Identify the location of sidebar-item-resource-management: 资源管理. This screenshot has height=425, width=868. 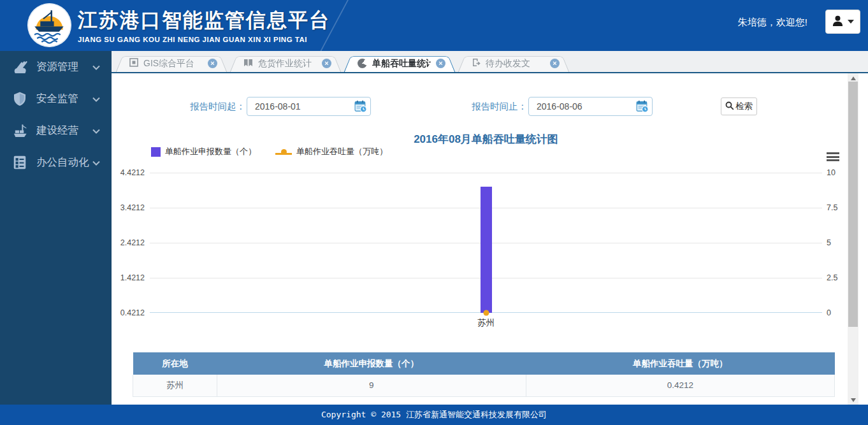
(56, 67).